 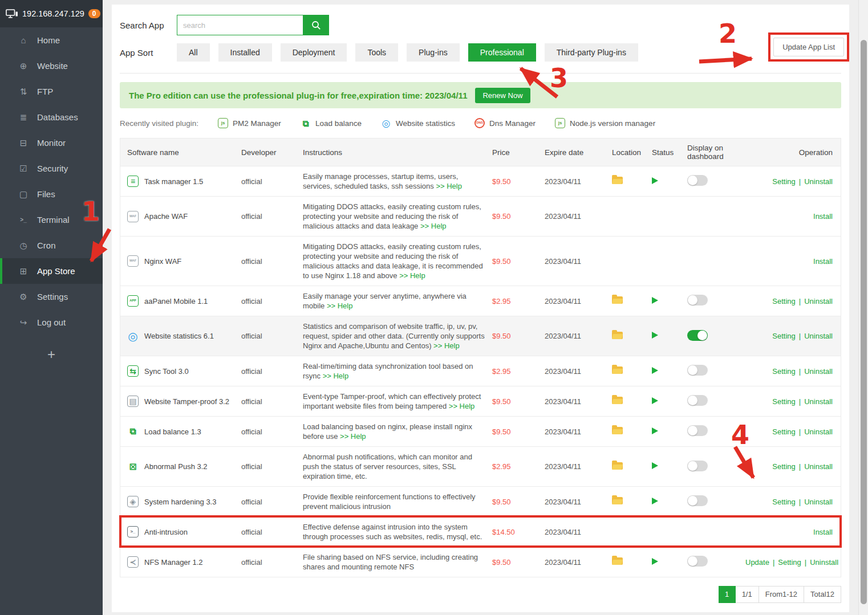 What do you see at coordinates (23, 297) in the screenshot?
I see `settings-icon: ⚙` at bounding box center [23, 297].